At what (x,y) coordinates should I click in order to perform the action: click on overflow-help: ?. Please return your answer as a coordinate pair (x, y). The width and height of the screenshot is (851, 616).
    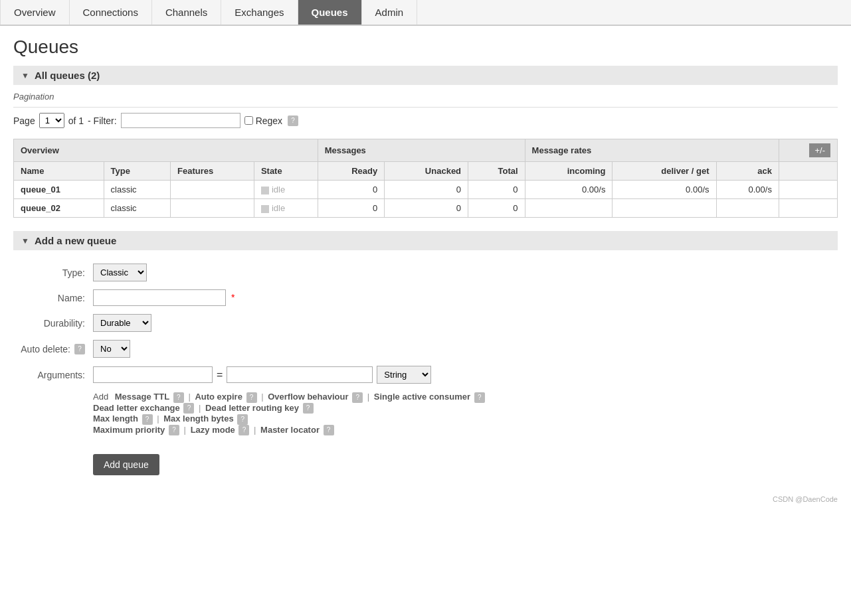
    Looking at the image, I should click on (357, 398).